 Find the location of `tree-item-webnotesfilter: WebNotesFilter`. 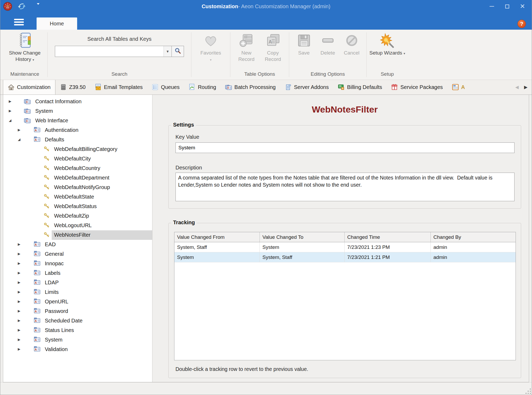

tree-item-webnotesfilter: WebNotesFilter is located at coordinates (78, 235).